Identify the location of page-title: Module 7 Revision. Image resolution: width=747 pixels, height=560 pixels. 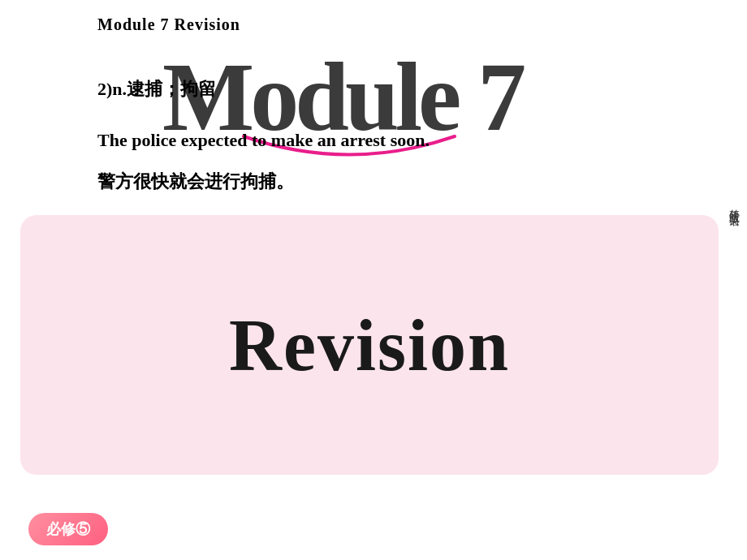
(169, 24).